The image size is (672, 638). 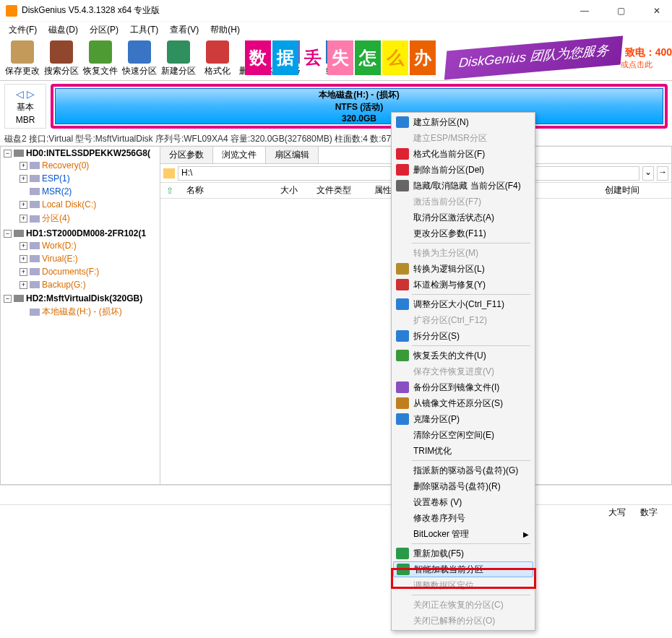 What do you see at coordinates (657, 11) in the screenshot?
I see `close-button: ✕` at bounding box center [657, 11].